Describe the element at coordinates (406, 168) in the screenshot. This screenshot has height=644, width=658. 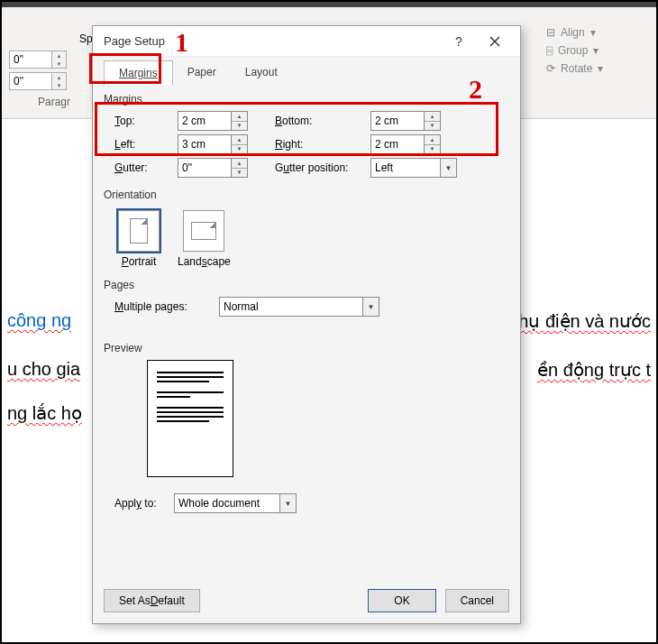
I see `gutter-position-value: Left` at that location.